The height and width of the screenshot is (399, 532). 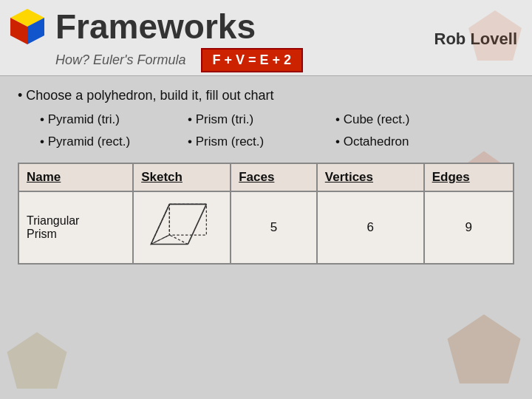 What do you see at coordinates (409, 142) in the screenshot?
I see `sub-bullet-6: • Octahedron` at bounding box center [409, 142].